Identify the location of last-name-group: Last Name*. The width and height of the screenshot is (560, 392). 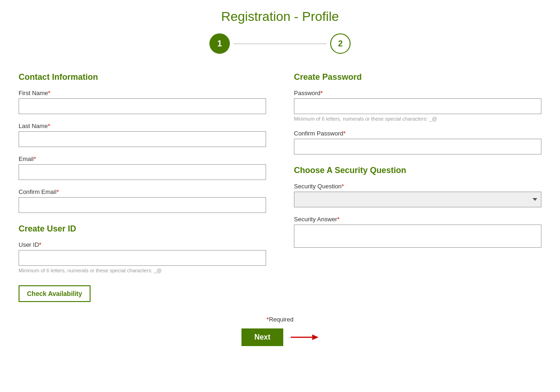
(142, 135).